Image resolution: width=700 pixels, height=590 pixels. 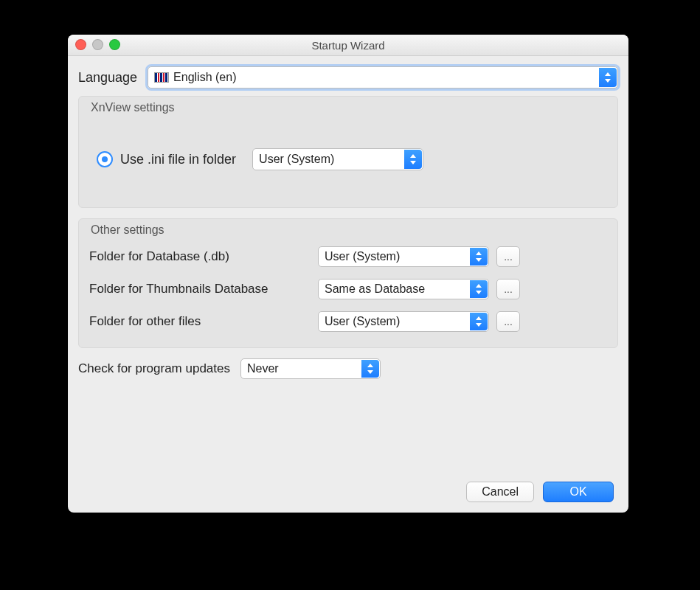 I want to click on db-folder-label: Folder for Database (.db), so click(x=204, y=257).